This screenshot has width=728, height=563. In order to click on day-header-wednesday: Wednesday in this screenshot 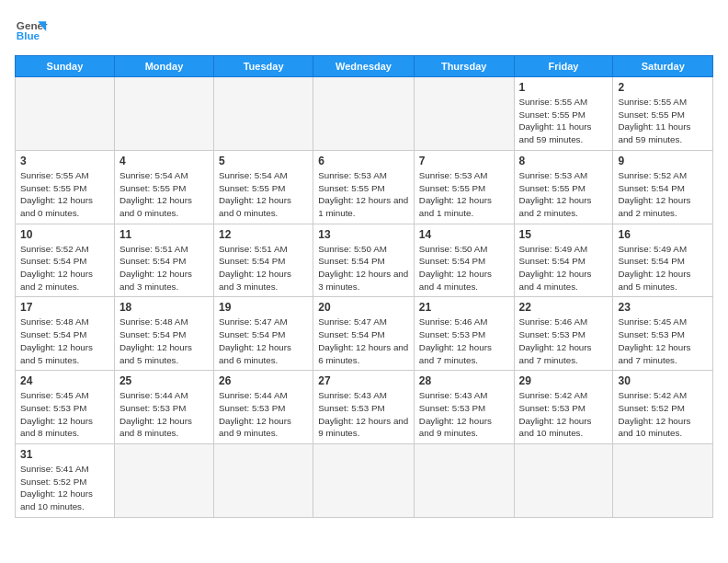, I will do `click(364, 66)`.